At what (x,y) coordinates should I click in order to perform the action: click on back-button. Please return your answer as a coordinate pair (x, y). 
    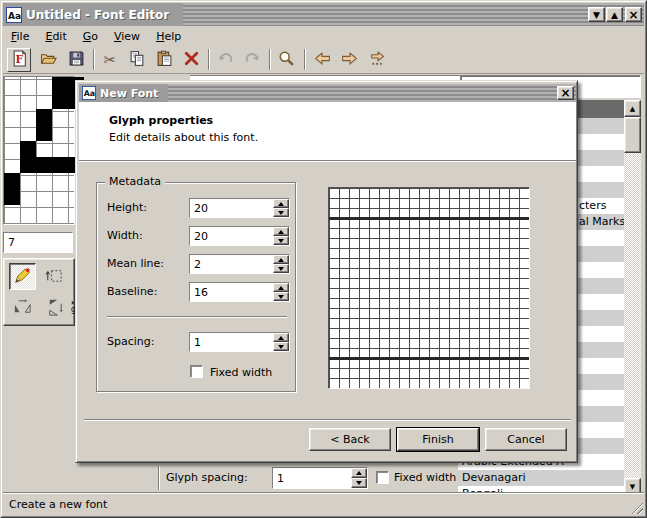
    Looking at the image, I should click on (322, 60).